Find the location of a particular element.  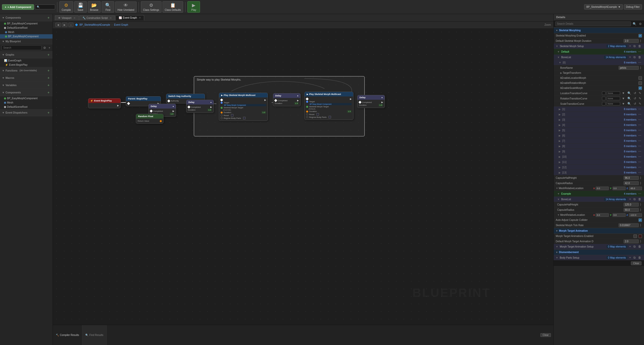

node-play-morph-2: ▶ Play Skeletal Morph Multicast ▶ Target… is located at coordinates (329, 106).